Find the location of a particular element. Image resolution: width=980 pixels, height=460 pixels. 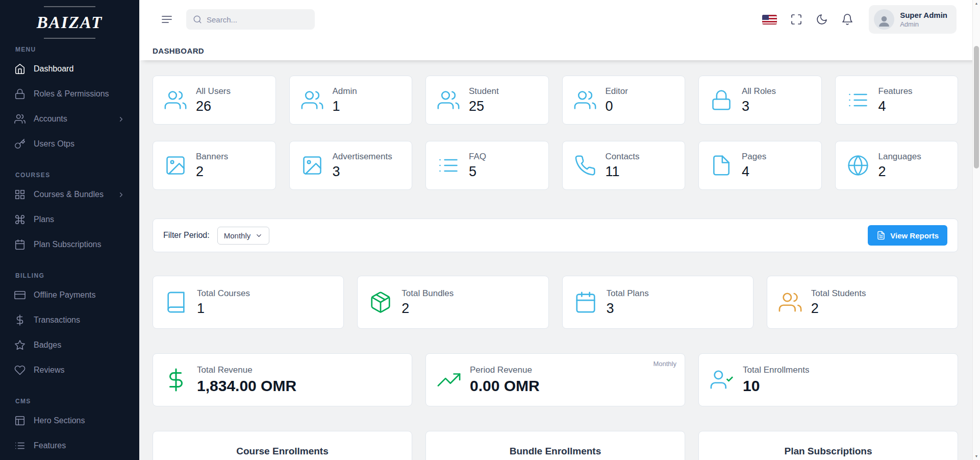

notifications-button is located at coordinates (847, 19).